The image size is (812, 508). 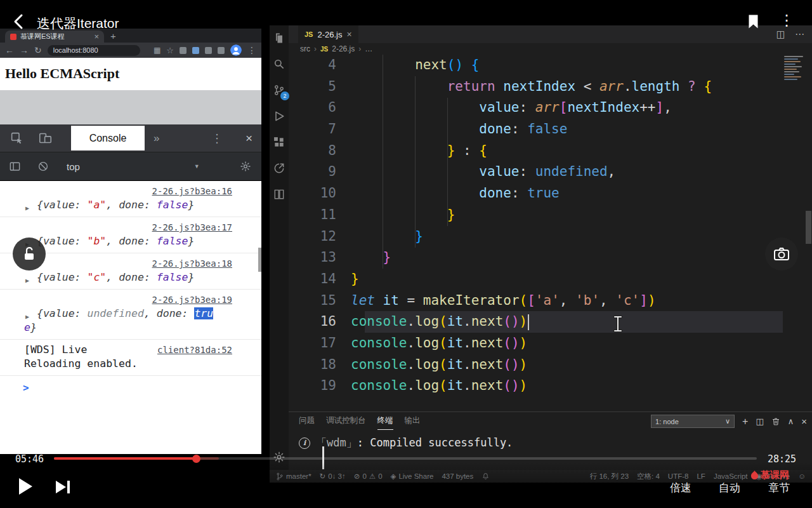 What do you see at coordinates (305, 49) in the screenshot?
I see `breadcrumb-folder: src` at bounding box center [305, 49].